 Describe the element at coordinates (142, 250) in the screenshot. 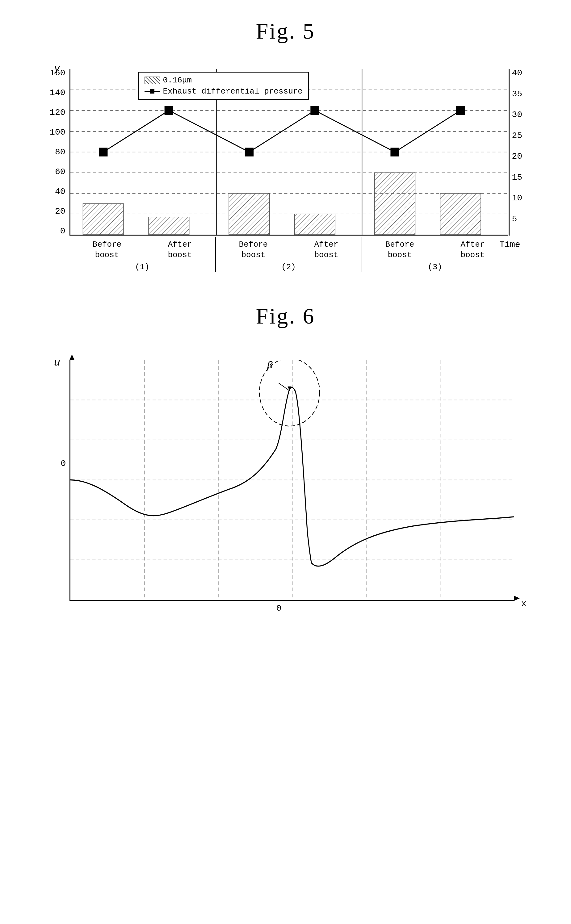

I see `x-group-1-sublabels: Beforeboost Afterboost` at that location.